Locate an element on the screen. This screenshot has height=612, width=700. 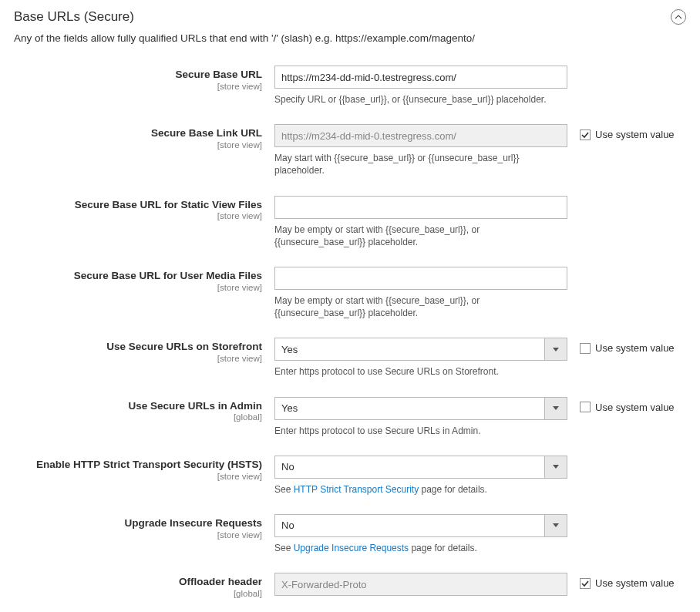
secure-static-url-input is located at coordinates (421, 207).